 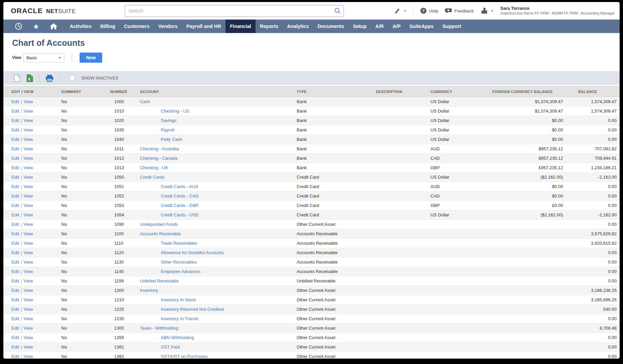 What do you see at coordinates (165, 111) in the screenshot?
I see `account-link: Checking - US` at bounding box center [165, 111].